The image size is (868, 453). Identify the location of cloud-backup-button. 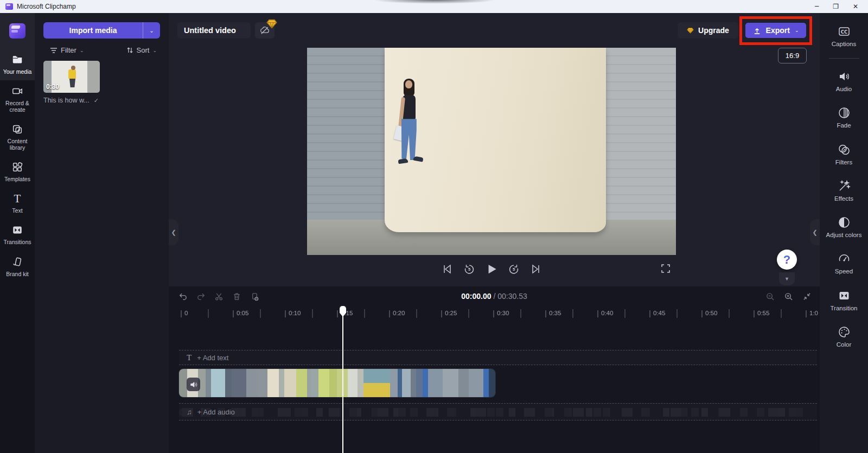
(265, 30).